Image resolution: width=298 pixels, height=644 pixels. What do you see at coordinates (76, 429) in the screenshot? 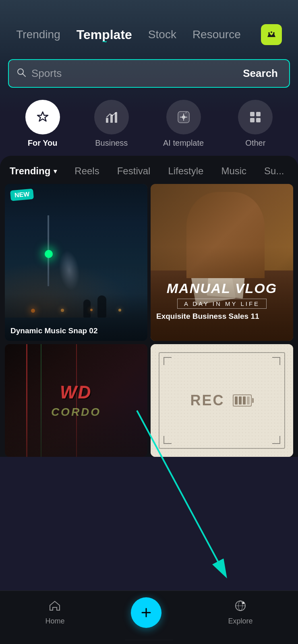
I see `graffiti-bottom-fade` at bounding box center [76, 429].